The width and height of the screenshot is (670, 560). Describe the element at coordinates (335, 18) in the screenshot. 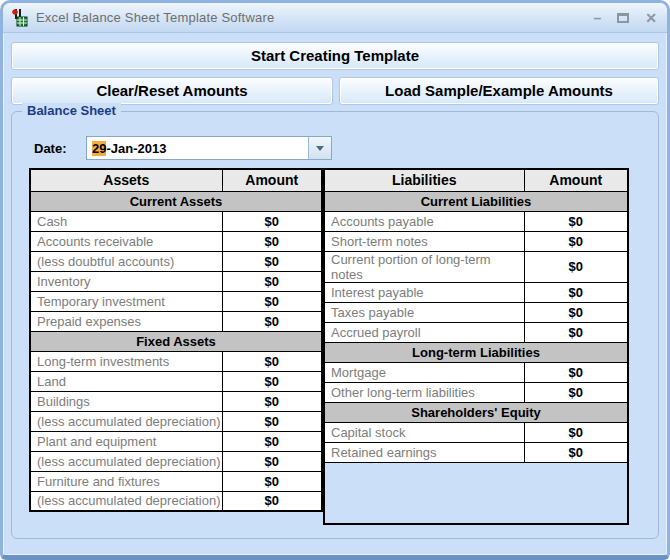

I see `title-bar: Excel Balance Sheet Template Software – …` at that location.